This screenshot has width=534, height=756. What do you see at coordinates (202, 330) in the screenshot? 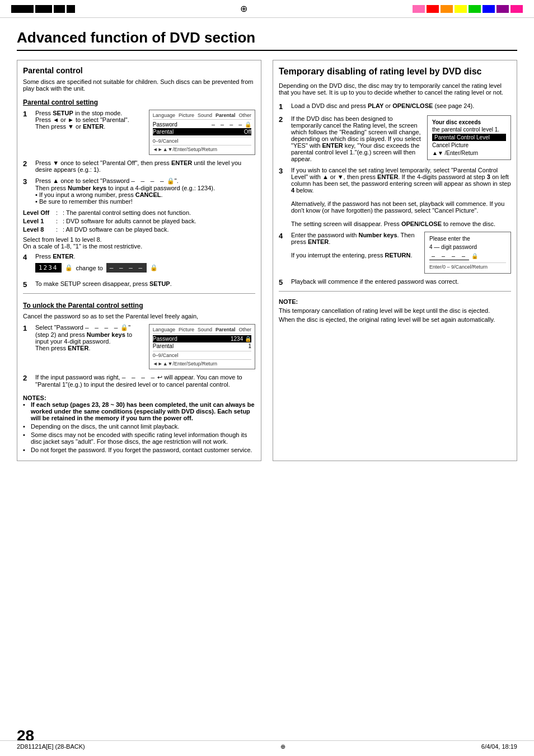
I see `unlock-menu-header: Language Picture Sound Parental Other` at bounding box center [202, 330].